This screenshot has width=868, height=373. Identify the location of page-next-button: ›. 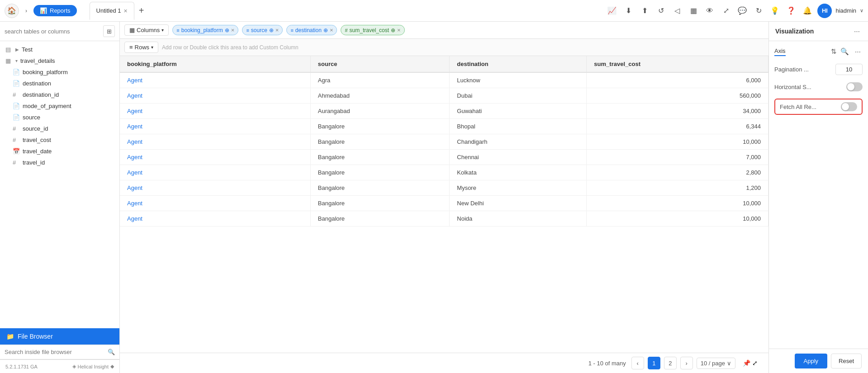
(687, 363).